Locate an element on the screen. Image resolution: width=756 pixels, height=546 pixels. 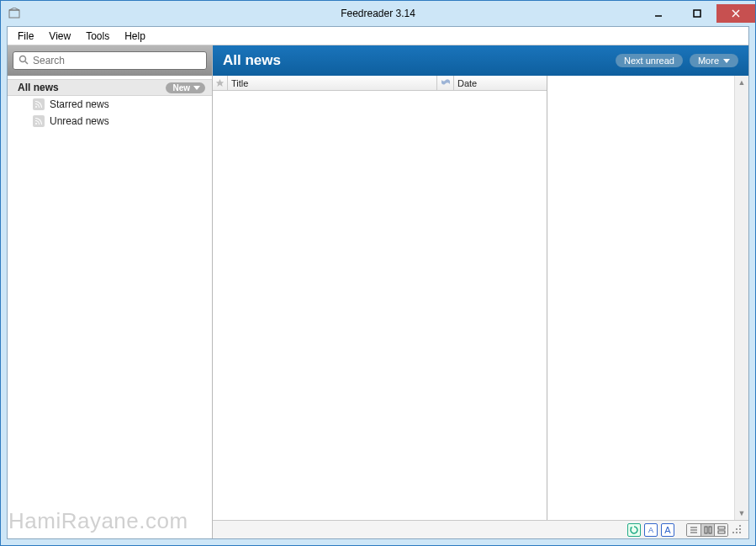
content-header: All news Next unread More is located at coordinates (481, 61).